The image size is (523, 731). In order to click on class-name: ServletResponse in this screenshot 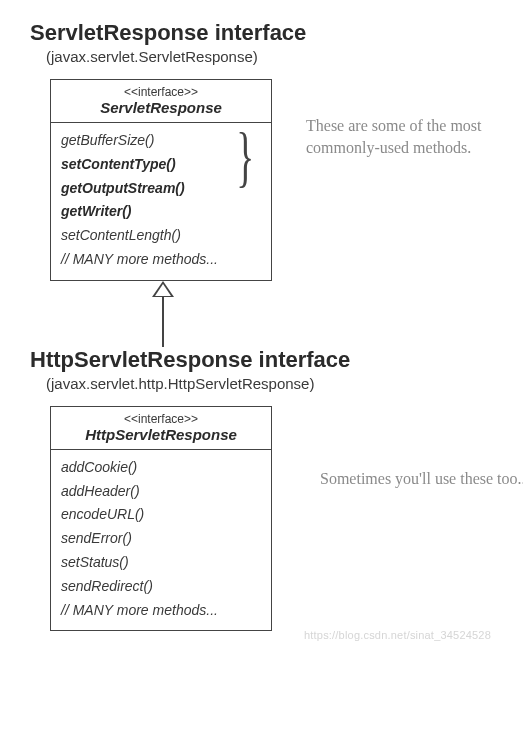, I will do `click(161, 108)`.